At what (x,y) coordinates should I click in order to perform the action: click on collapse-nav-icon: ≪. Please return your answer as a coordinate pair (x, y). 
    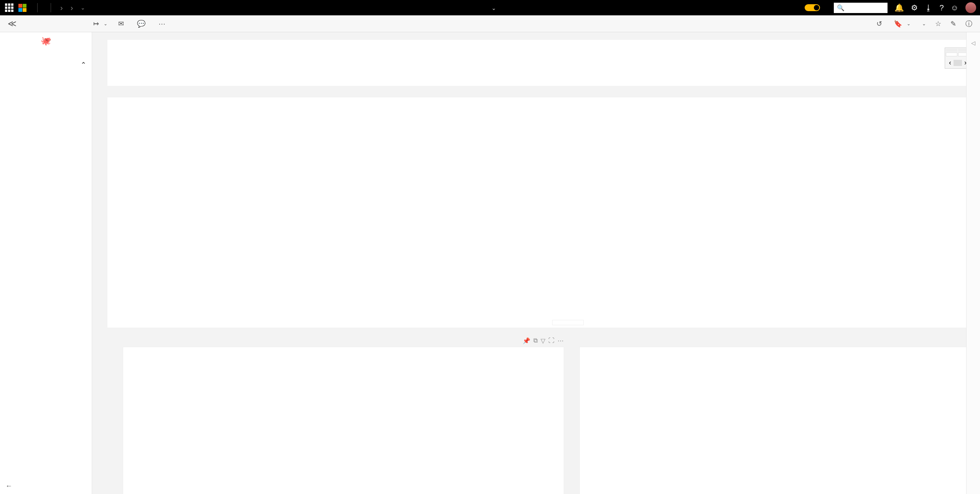
    Looking at the image, I should click on (12, 24).